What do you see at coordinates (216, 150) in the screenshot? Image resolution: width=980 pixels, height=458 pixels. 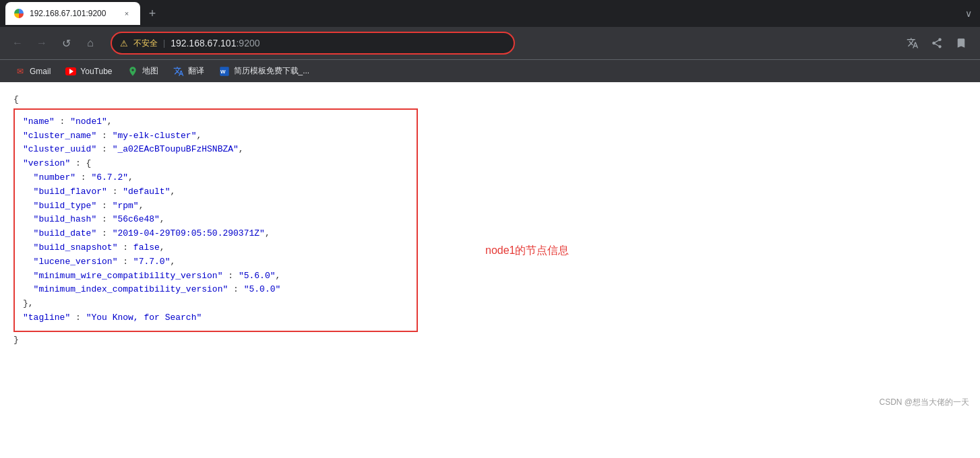 I see `json-line-3: "cluster_uuid" : "_a02EAcBToupuBFzHSNBZA…` at bounding box center [216, 150].